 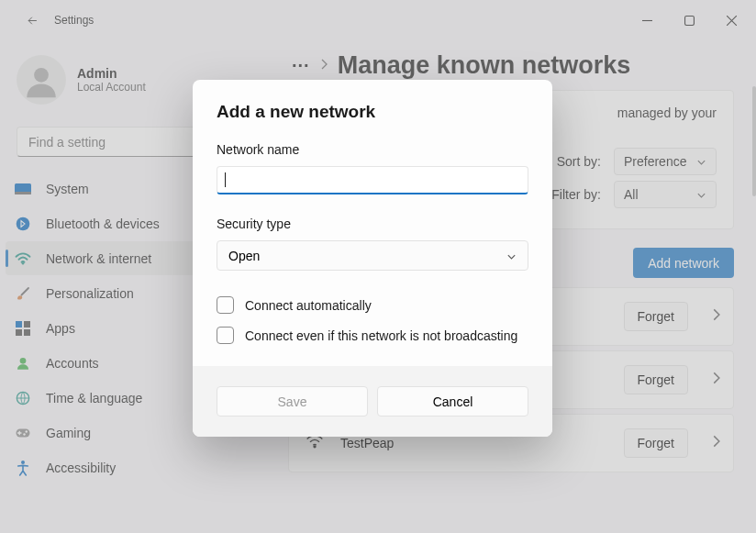 What do you see at coordinates (372, 112) in the screenshot?
I see `dialog-title: Add a new network` at bounding box center [372, 112].